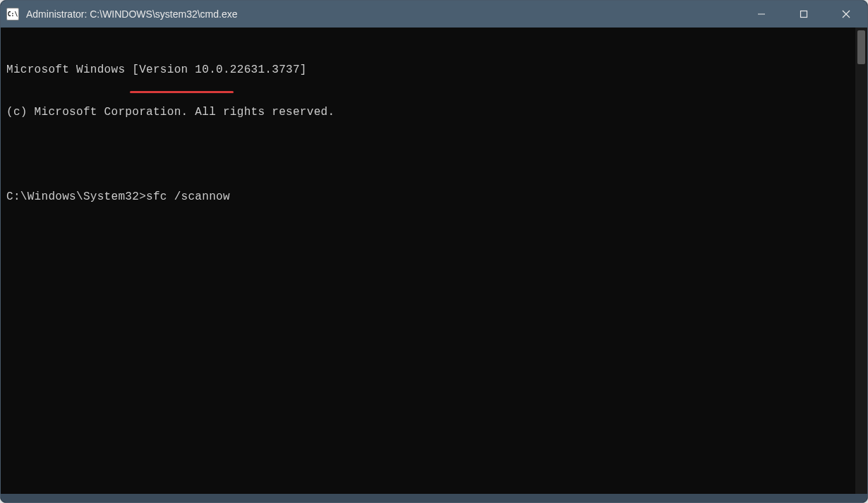 Image resolution: width=868 pixels, height=503 pixels. I want to click on copyright-line: (c) Microsoft Corporation. All rights re…, so click(428, 112).